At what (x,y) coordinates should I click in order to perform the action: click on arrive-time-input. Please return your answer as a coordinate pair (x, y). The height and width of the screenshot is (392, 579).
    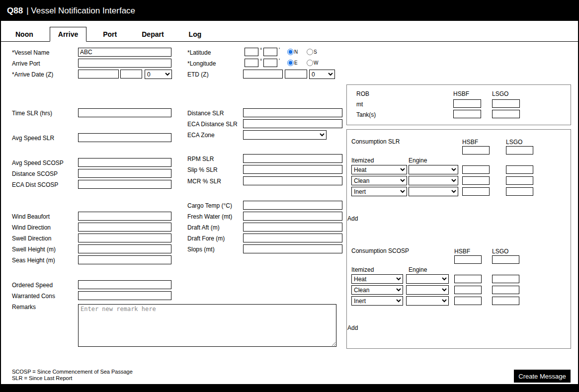
    Looking at the image, I should click on (131, 74).